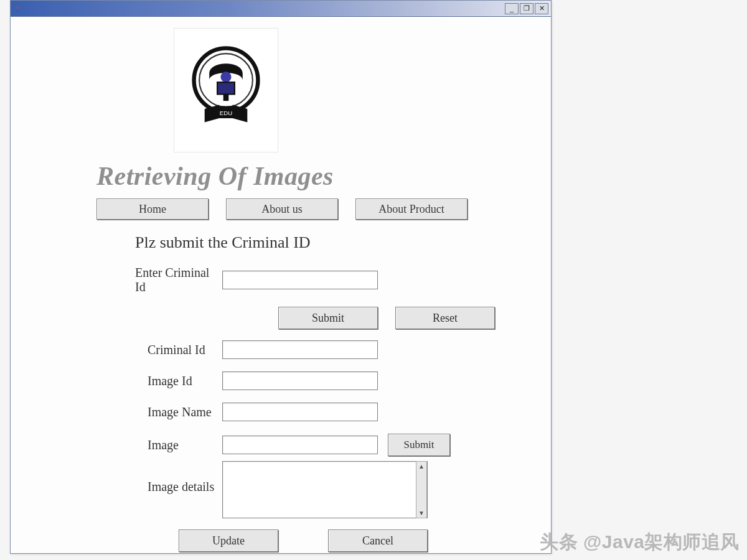 Image resolution: width=747 pixels, height=560 pixels. What do you see at coordinates (153, 209) in the screenshot?
I see `nav-home-button: Home` at bounding box center [153, 209].